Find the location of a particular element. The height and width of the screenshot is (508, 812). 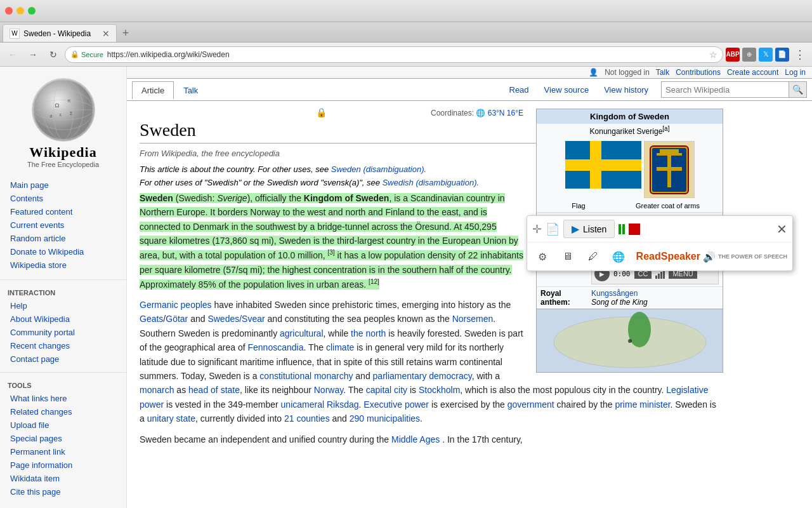

sidebar-item-upload-file: Upload file is located at coordinates (63, 425).